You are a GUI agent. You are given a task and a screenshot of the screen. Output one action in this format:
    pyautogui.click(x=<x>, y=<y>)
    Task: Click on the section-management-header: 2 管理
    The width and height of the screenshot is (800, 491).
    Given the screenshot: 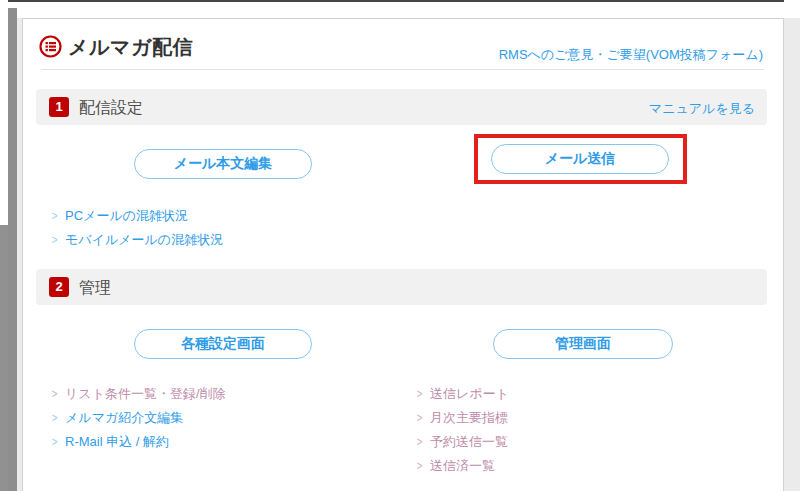 What is the action you would take?
    pyautogui.click(x=402, y=287)
    